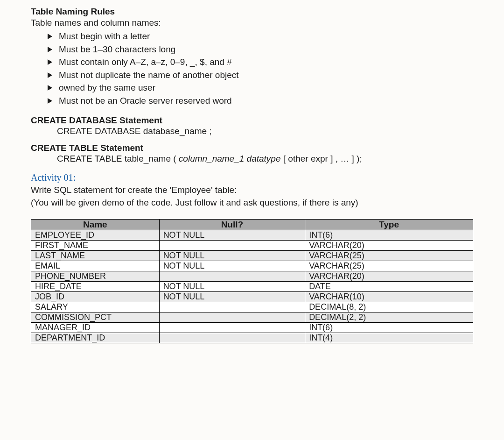 This screenshot has height=440, width=504. What do you see at coordinates (149, 75) in the screenshot?
I see `list-item-text: Must not duplicate the name of another o…` at bounding box center [149, 75].